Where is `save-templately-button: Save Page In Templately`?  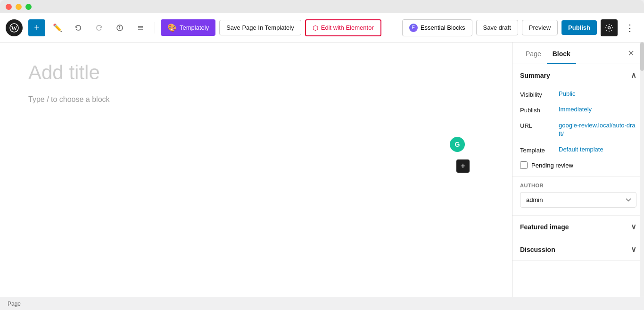
save-templately-button: Save Page In Templately is located at coordinates (260, 27).